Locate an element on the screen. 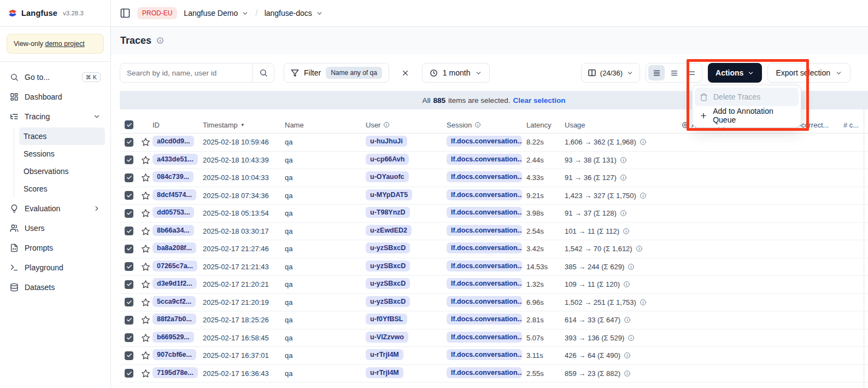  sidebar-item-users: Users is located at coordinates (55, 228).